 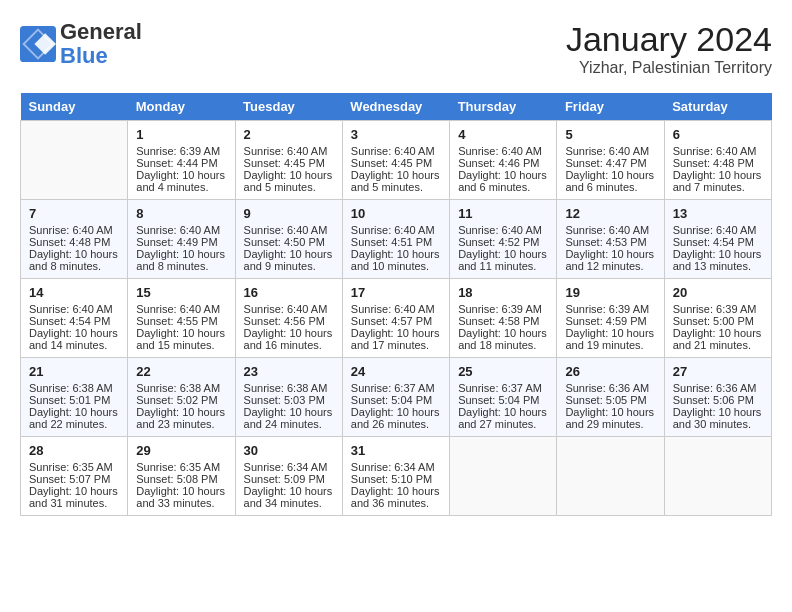 I want to click on day-info-line: Sunset: 5:05 PM, so click(x=610, y=400).